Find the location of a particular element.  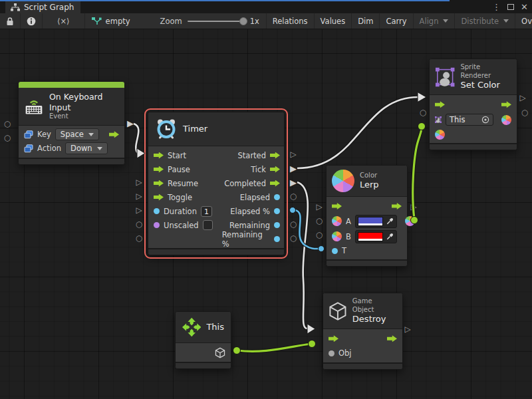

completed-out-port is located at coordinates (275, 184).